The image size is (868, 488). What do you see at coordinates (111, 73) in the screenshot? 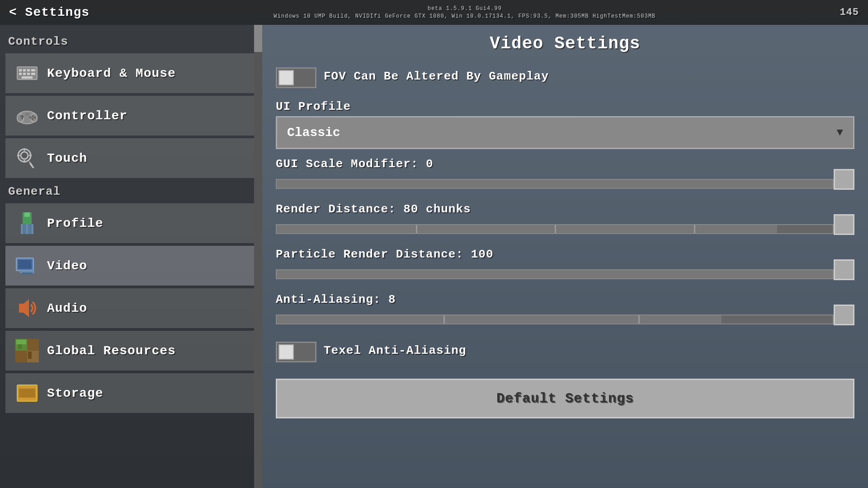
I see `keyboard-mouse-label: Keyboard & Mouse` at bounding box center [111, 73].